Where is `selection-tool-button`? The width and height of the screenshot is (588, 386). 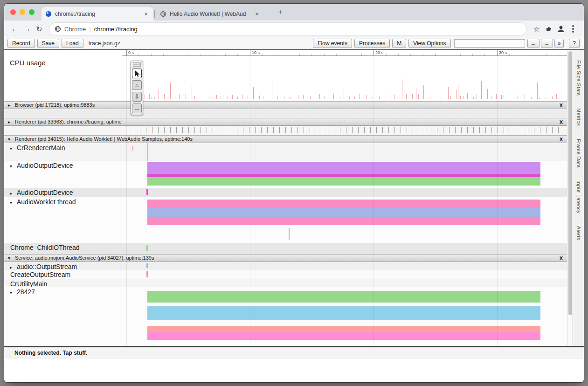
selection-tool-button is located at coordinates (137, 74).